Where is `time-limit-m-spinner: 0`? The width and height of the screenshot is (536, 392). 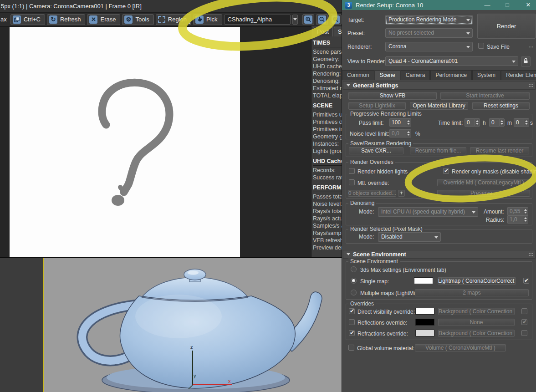 time-limit-m-spinner: 0 is located at coordinates (497, 122).